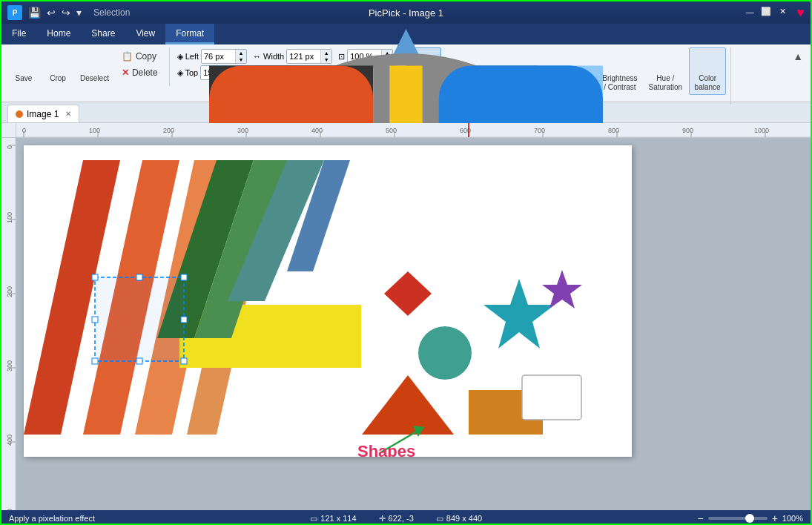  Describe the element at coordinates (566, 71) in the screenshot. I see `effects-buttons: Pixelate Blur Sharpen` at that location.